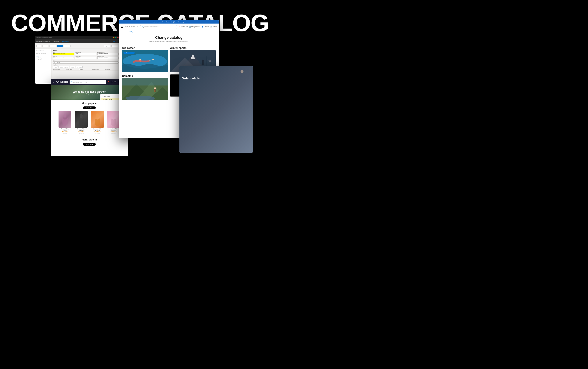 Image resolution: width=588 pixels, height=369 pixels. What do you see at coordinates (89, 103) in the screenshot?
I see `store-popular-title: Most popular` at bounding box center [89, 103].